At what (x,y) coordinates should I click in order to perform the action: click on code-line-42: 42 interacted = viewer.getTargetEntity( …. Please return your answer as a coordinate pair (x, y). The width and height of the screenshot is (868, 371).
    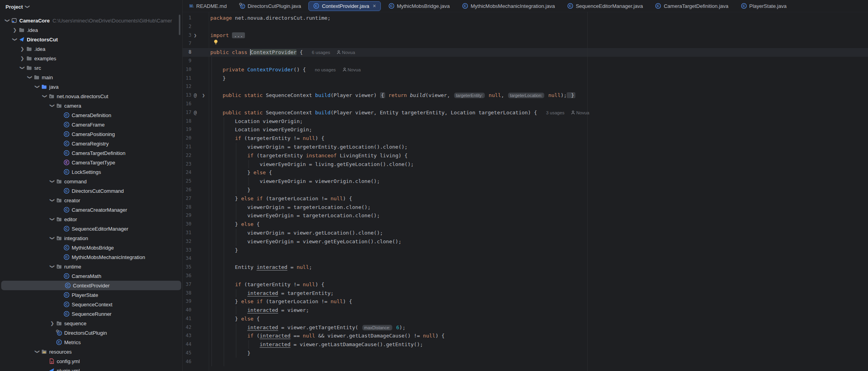
    Looking at the image, I should click on (525, 328).